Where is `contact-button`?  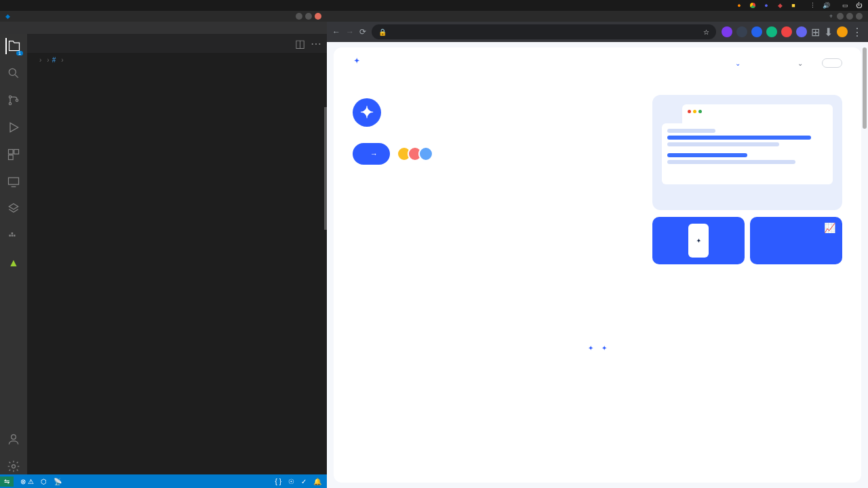 contact-button is located at coordinates (832, 63).